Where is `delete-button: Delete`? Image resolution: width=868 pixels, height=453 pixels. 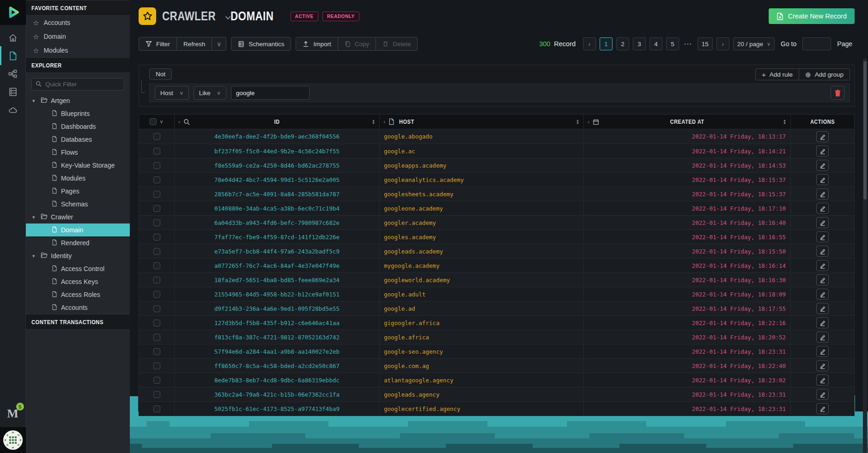 delete-button: Delete is located at coordinates (397, 44).